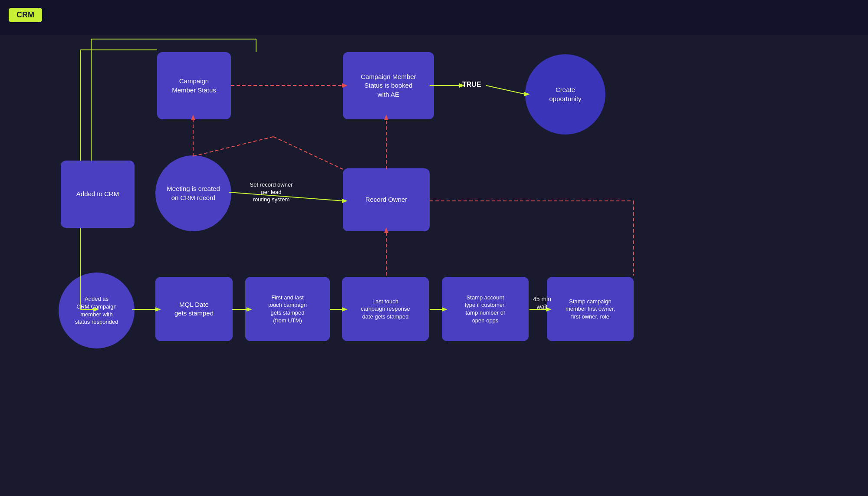 The width and height of the screenshot is (868, 496). I want to click on edge-label-set-record-owner: Set record ownerper leadrouting system, so click(271, 193).